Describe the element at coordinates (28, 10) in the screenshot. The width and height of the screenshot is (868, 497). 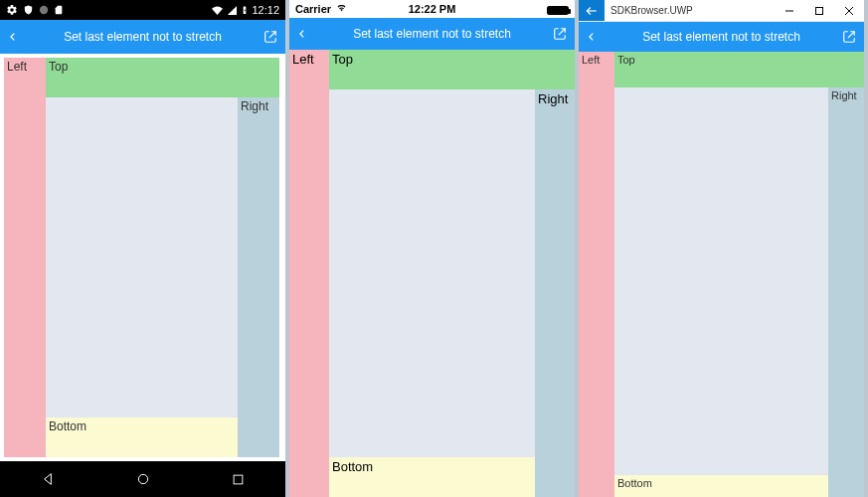
I see `shield-icon` at that location.